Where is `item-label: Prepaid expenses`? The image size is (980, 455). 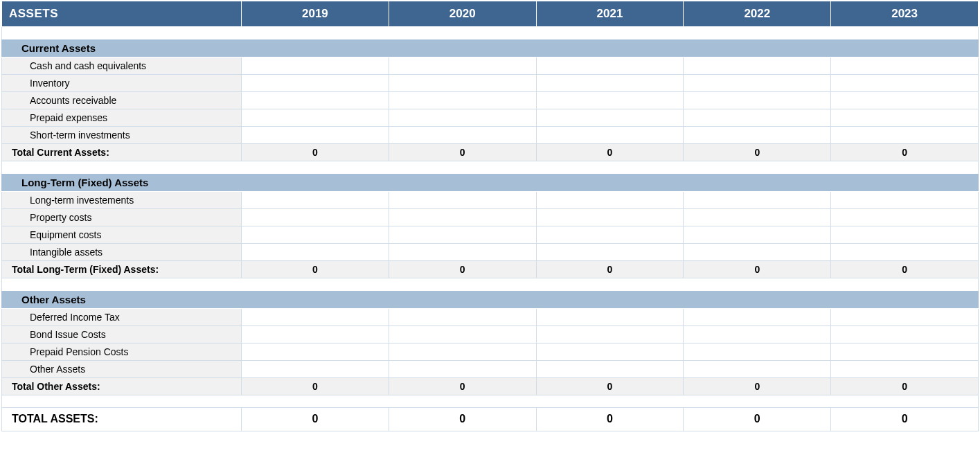
item-label: Prepaid expenses is located at coordinates (122, 118).